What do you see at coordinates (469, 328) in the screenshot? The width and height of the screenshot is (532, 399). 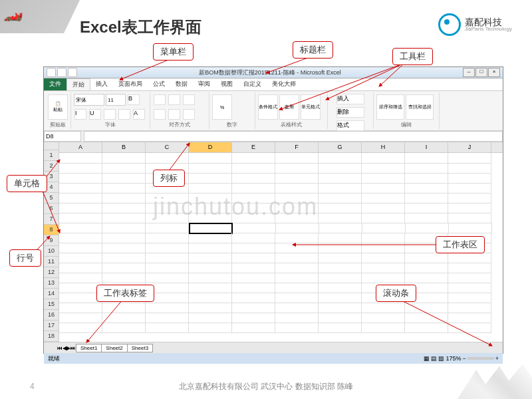 I see `cell-J18` at bounding box center [469, 328].